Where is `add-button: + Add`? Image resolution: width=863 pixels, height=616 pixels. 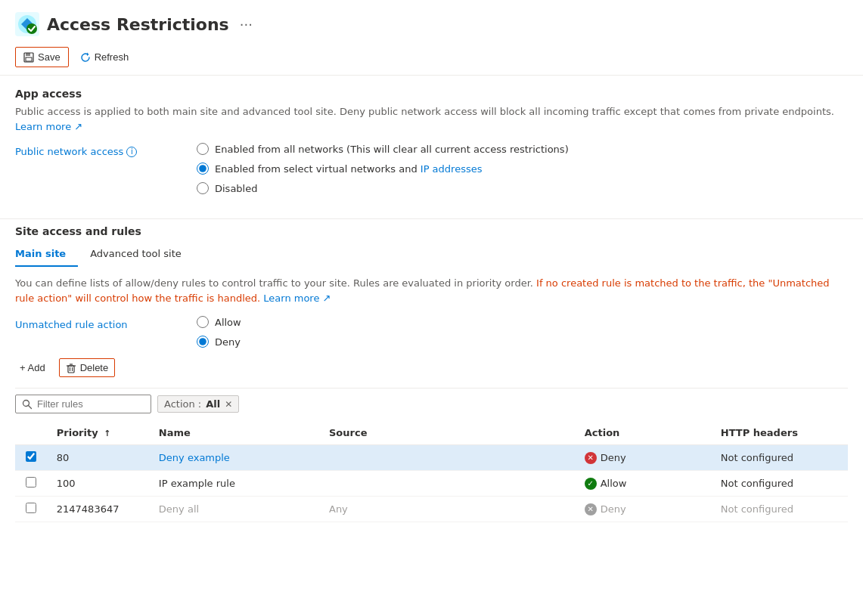
add-button: + Add is located at coordinates (33, 367).